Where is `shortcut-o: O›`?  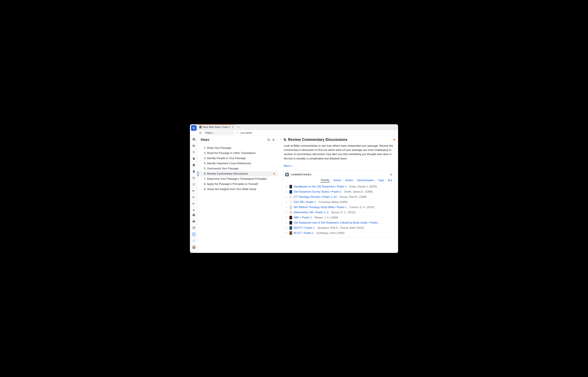 shortcut-o: O› is located at coordinates (194, 204).